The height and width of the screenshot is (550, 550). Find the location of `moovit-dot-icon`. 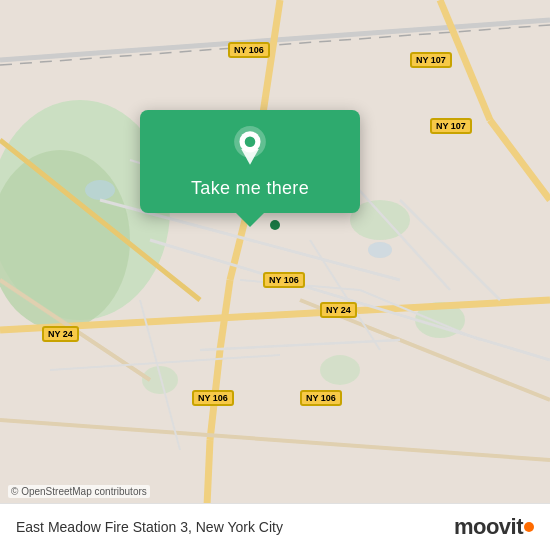

moovit-dot-icon is located at coordinates (529, 527).